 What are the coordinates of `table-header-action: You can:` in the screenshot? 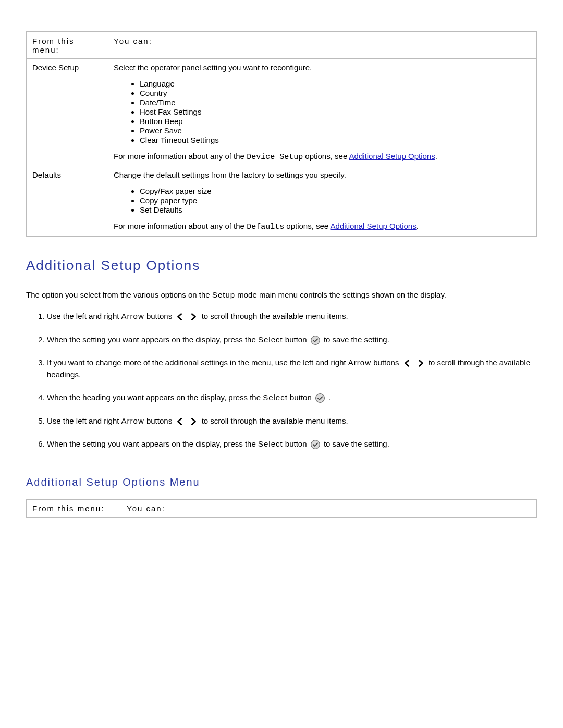 It's located at (323, 45).